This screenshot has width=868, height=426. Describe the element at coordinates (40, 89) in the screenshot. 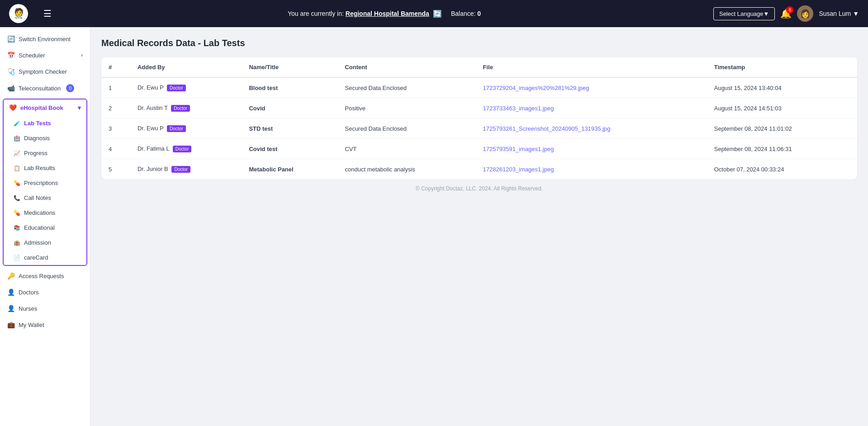

I see `sidebar-label-teleconsultation: Teleconsultation` at that location.